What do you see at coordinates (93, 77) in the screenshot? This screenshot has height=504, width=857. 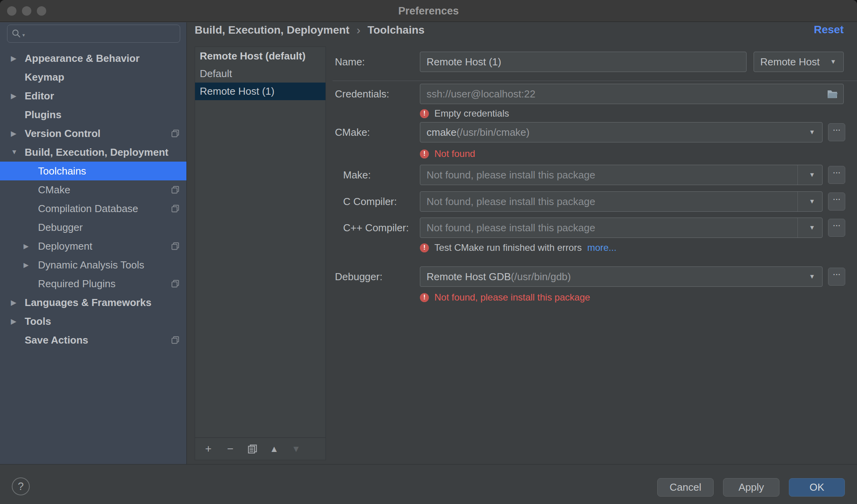 I see `sidebar-item-keymap: Keymap` at bounding box center [93, 77].